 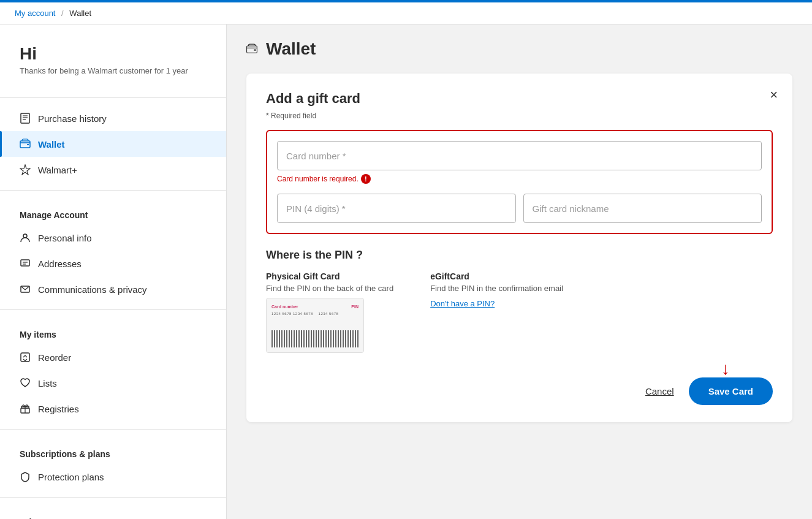 What do you see at coordinates (290, 49) in the screenshot?
I see `page-title: Wallet` at bounding box center [290, 49].